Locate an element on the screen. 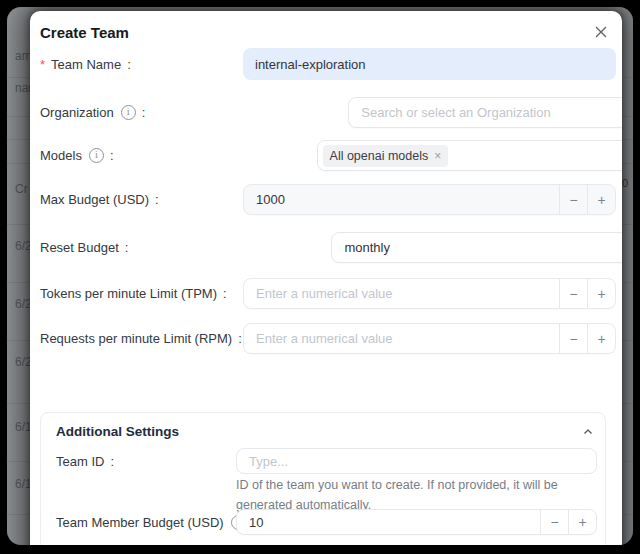 Image resolution: width=640 pixels, height=554 pixels. form-row-organization: Organization i : Search or select an Org… is located at coordinates (328, 112).